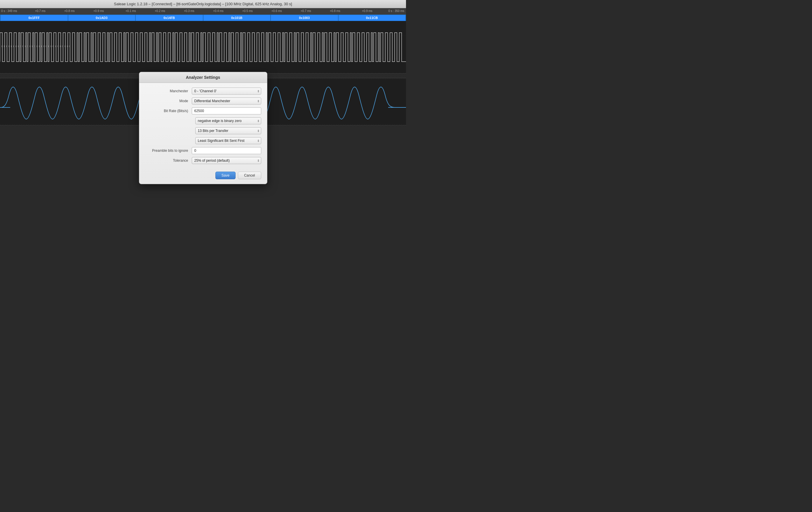 The width and height of the screenshot is (812, 512). What do you see at coordinates (227, 91) in the screenshot?
I see `manchester-select-wrapper: 0 - 'Channel 0' ⇕` at bounding box center [227, 91].